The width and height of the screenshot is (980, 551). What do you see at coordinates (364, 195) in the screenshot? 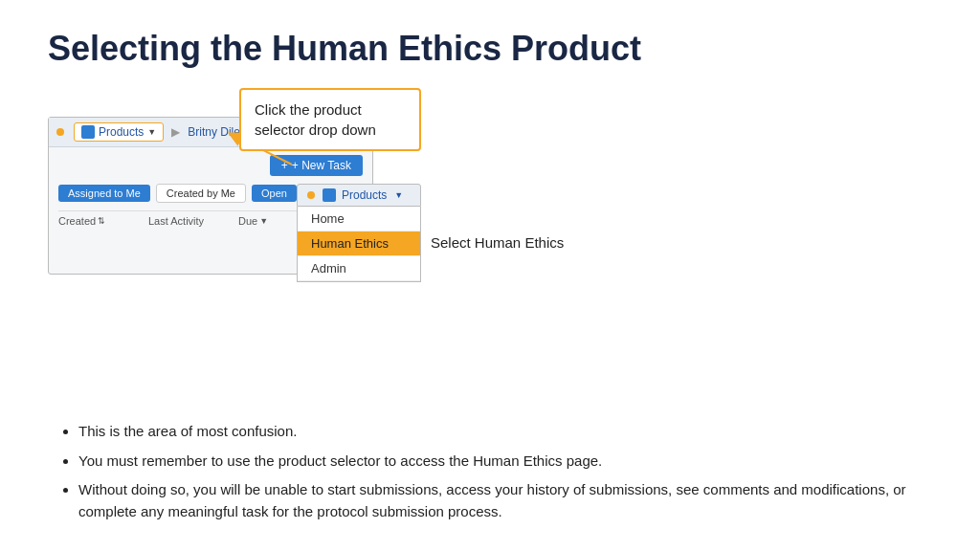
I see `dropdown-products-label: Products` at bounding box center [364, 195].